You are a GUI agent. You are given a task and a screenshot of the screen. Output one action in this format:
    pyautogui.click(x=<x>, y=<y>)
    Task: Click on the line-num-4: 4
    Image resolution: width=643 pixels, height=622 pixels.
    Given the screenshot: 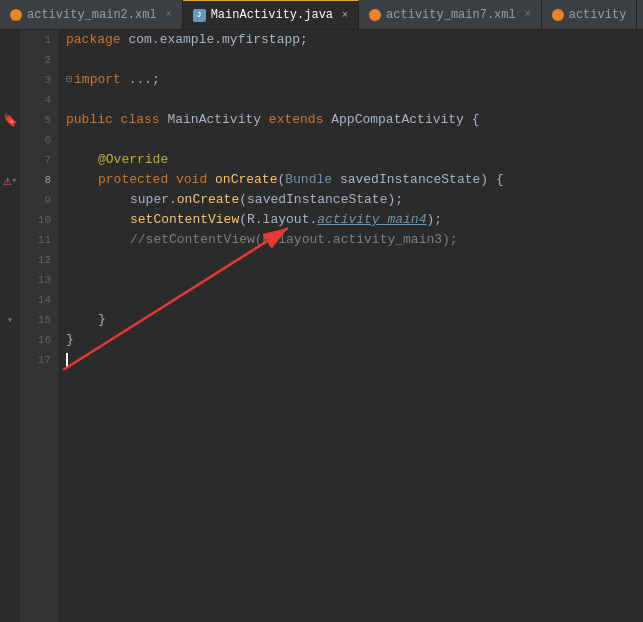 What is the action you would take?
    pyautogui.click(x=40, y=100)
    